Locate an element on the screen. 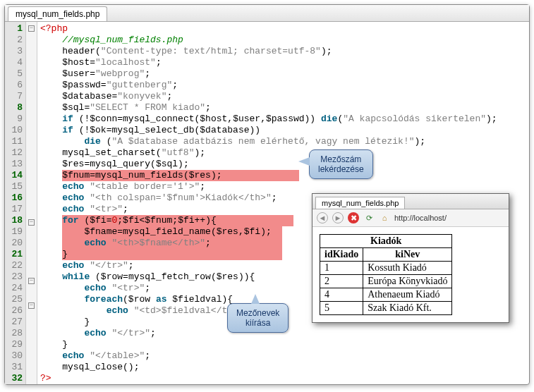 This screenshot has height=392, width=534. stop-icon: ✖ is located at coordinates (353, 218).